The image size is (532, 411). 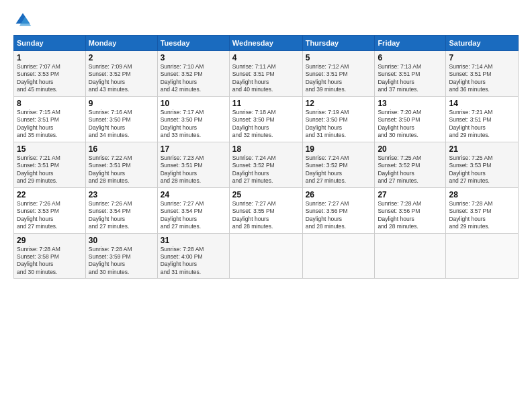 What do you see at coordinates (266, 165) in the screenshot?
I see `week-row-3: 15Sunrise: 7:21 AMSunset: 3:51 PMDayligh…` at bounding box center [266, 165].